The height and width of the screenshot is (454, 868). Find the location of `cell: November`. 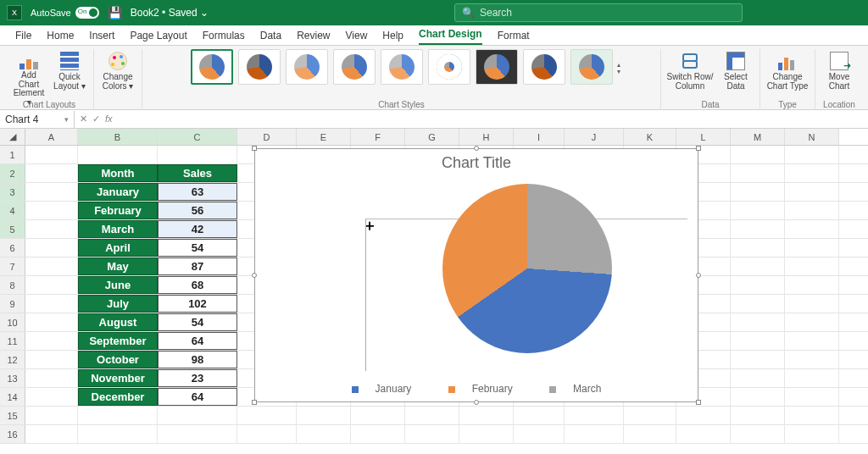

cell: November is located at coordinates (118, 378).